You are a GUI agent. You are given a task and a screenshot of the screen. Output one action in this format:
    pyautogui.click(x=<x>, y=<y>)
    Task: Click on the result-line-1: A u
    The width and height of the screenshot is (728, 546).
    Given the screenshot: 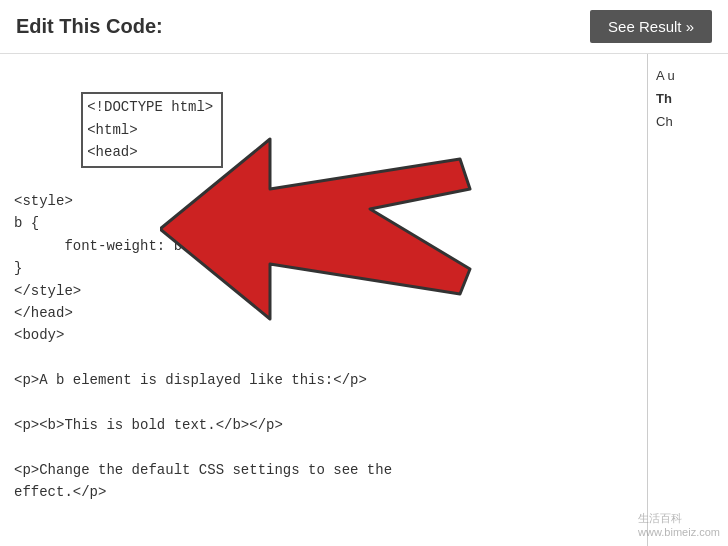 What is the action you would take?
    pyautogui.click(x=688, y=76)
    